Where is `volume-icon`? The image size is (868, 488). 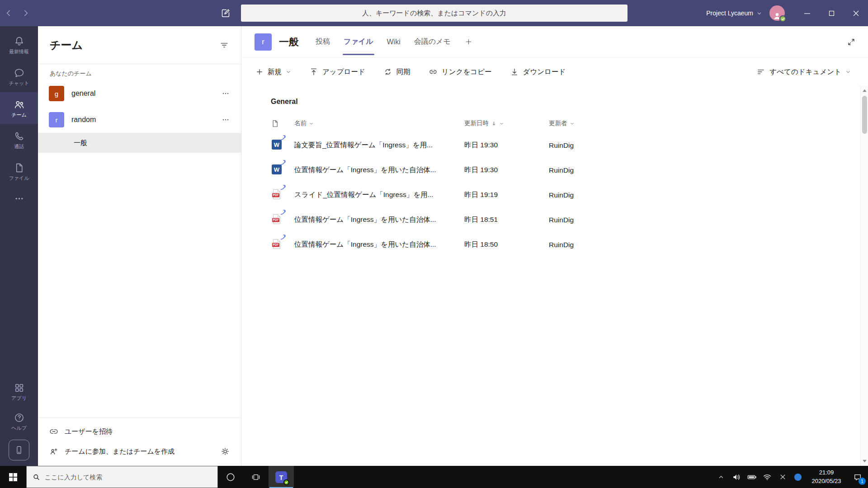
volume-icon is located at coordinates (736, 477).